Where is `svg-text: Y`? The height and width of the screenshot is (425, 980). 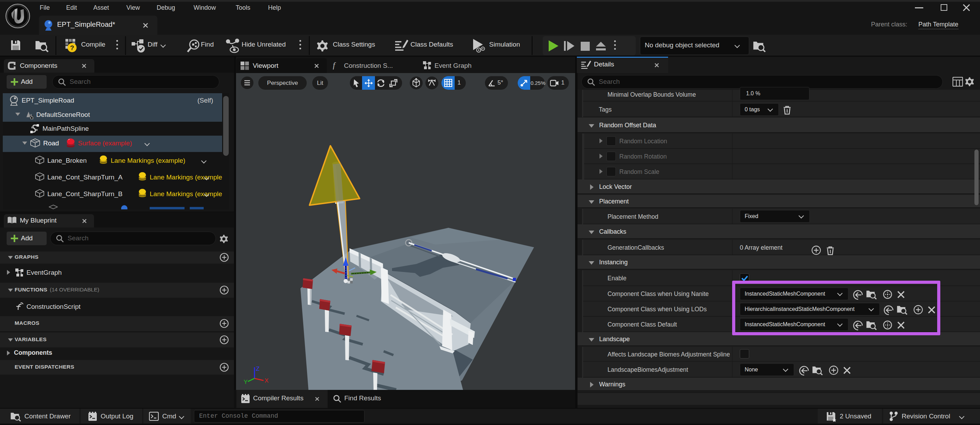 svg-text: Y is located at coordinates (246, 382).